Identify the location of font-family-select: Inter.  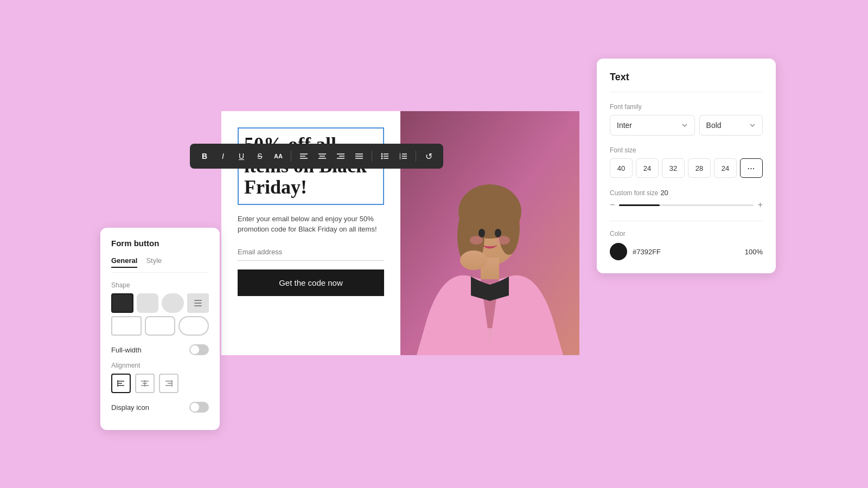
(652, 125).